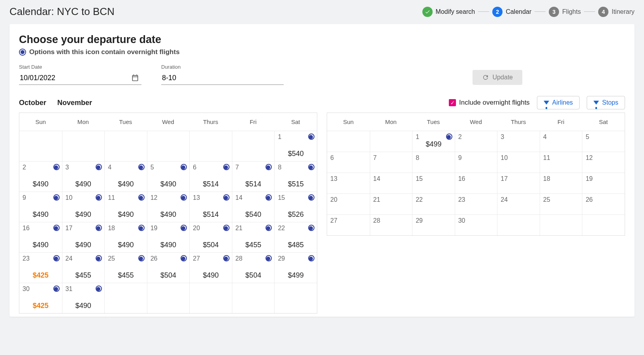 Image resolution: width=644 pixels, height=355 pixels. Describe the element at coordinates (348, 179) in the screenshot. I see `day-number: 13` at that location.